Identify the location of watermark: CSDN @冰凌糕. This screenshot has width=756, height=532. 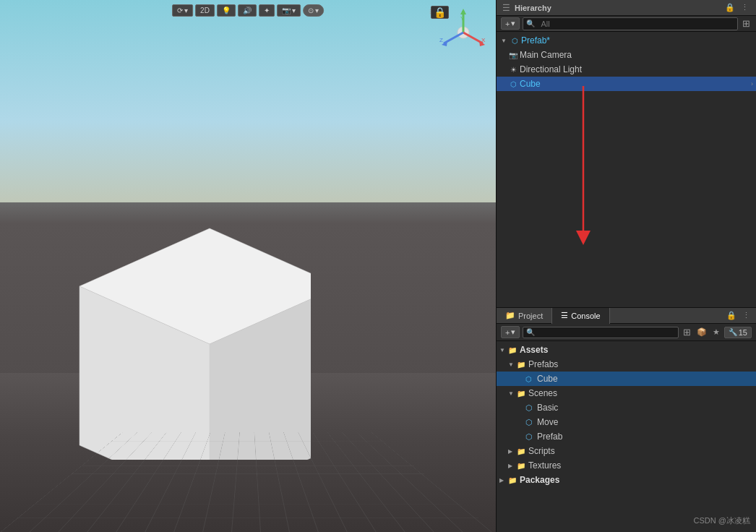
(722, 520).